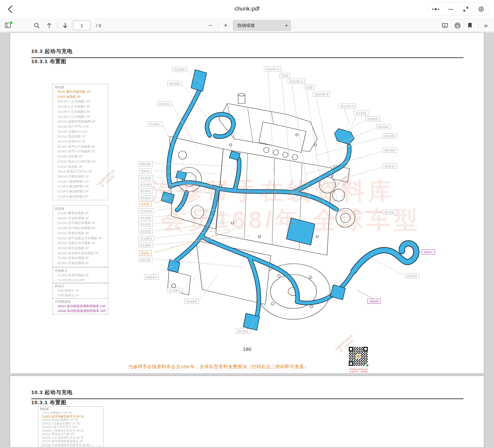  What do you see at coordinates (358, 356) in the screenshot?
I see `qr-logo` at bounding box center [358, 356].